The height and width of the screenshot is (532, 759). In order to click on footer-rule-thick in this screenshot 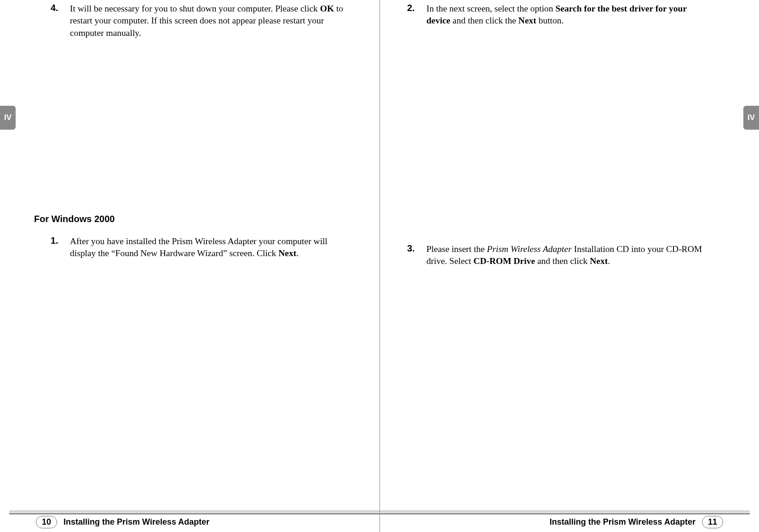, I will do `click(380, 514)`.